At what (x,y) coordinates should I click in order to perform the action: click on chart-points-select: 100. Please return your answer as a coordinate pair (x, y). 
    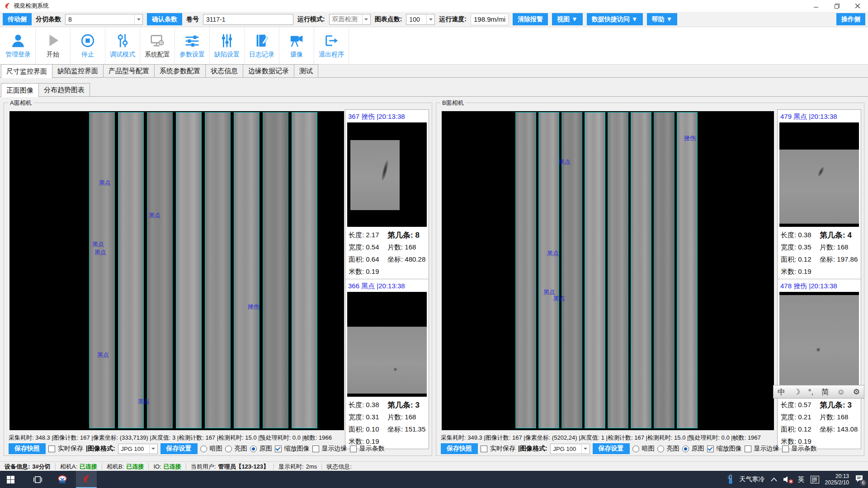
    Looking at the image, I should click on (420, 19).